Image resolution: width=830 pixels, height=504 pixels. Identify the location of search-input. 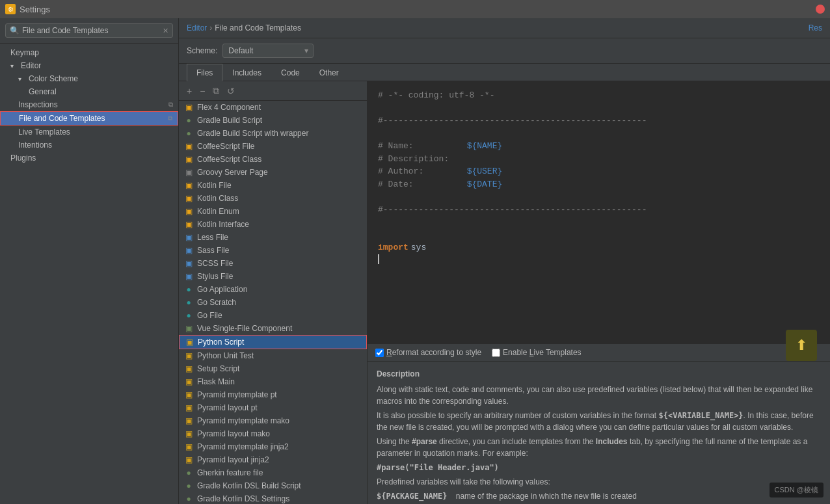
(91, 31).